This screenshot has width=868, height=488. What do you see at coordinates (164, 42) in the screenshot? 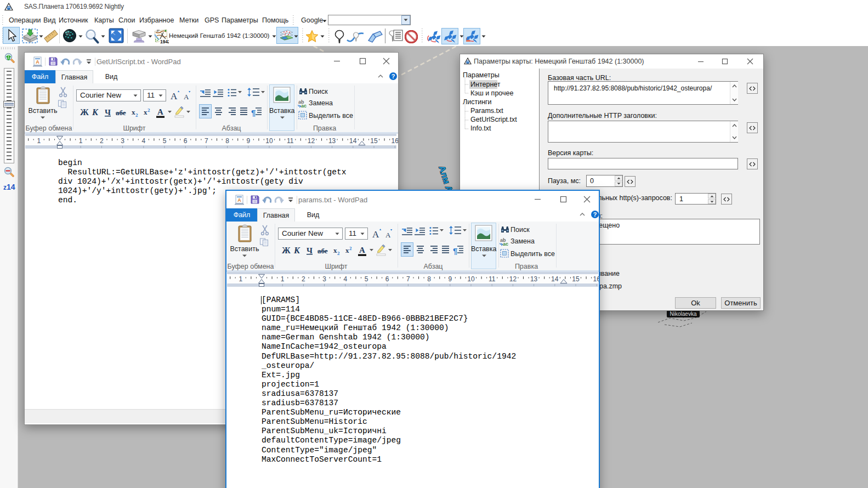
I see `svg-text: 1942` at bounding box center [164, 42].